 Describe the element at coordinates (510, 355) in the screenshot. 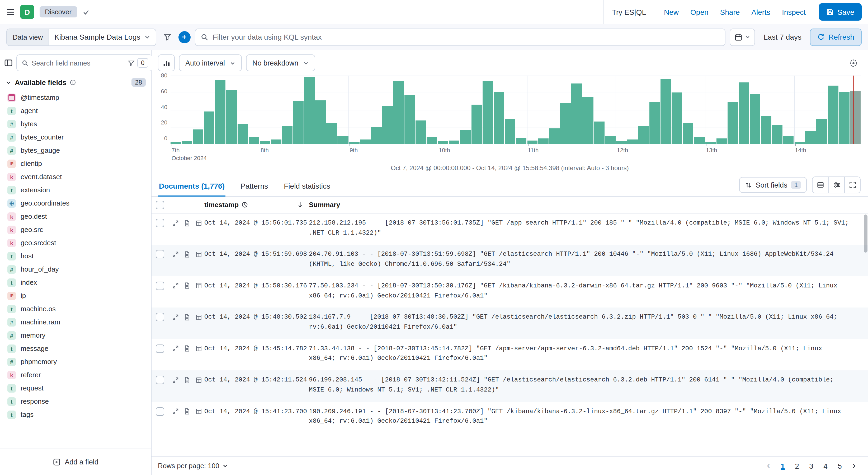

I see `table-row: Oct 14, 2024 @ 15:45:14.782 71.33.44.138…` at that location.